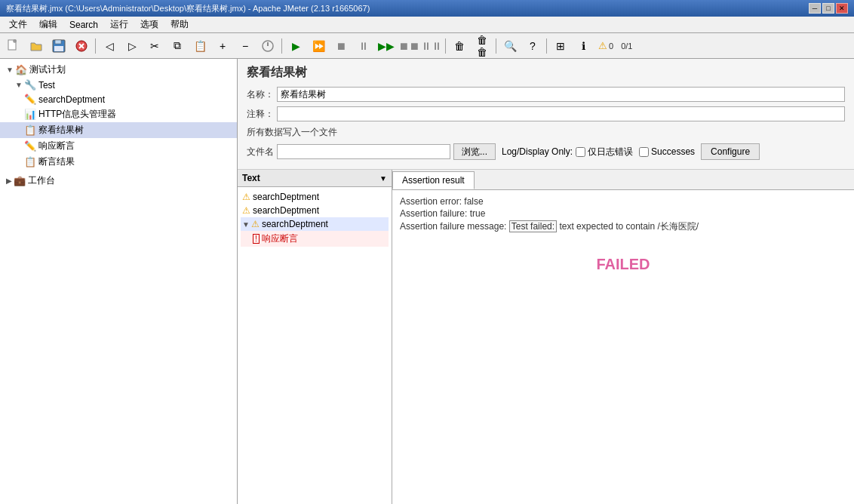 The image size is (854, 504). I want to click on tree-item-http-mgr: 📊 HTTP信息头管理器, so click(118, 115).